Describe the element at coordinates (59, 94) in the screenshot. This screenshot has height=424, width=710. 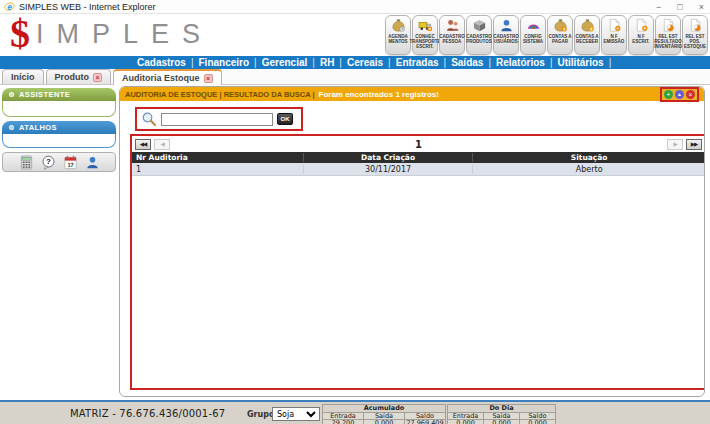
I see `assistente-header: ASSISTENTE` at that location.